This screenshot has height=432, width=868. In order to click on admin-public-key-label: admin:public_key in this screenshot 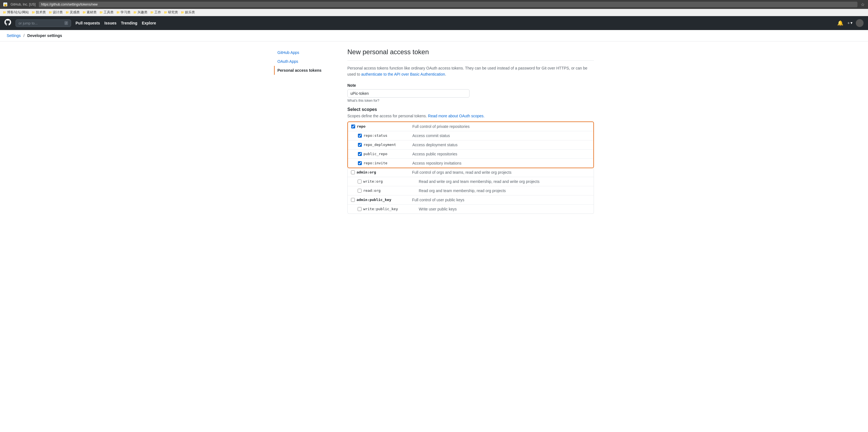, I will do `click(378, 200)`.